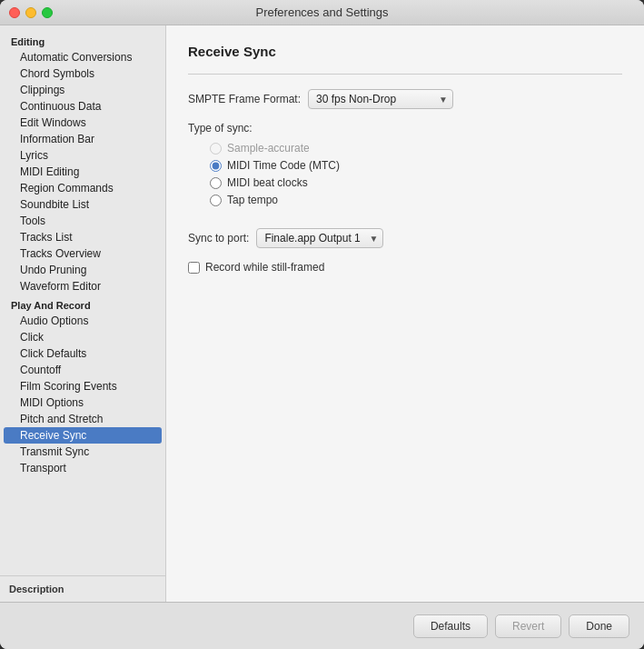 Image resolution: width=644 pixels, height=649 pixels. Describe the element at coordinates (83, 468) in the screenshot. I see `sidebar-item-transport: Transport` at that location.